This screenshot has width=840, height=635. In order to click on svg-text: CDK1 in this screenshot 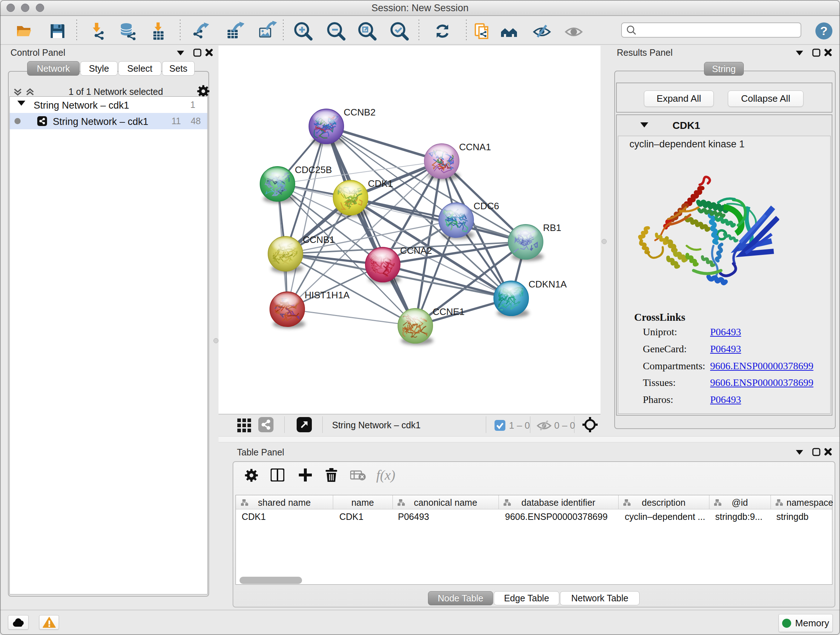, I will do `click(381, 184)`.